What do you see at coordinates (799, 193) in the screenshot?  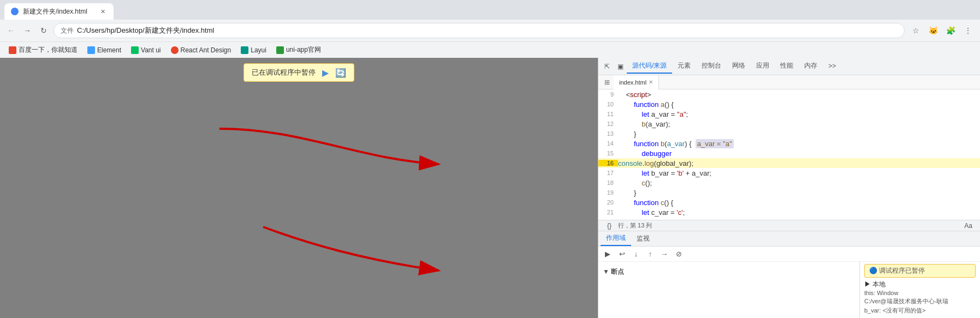 I see `line-content-19: }` at bounding box center [799, 193].